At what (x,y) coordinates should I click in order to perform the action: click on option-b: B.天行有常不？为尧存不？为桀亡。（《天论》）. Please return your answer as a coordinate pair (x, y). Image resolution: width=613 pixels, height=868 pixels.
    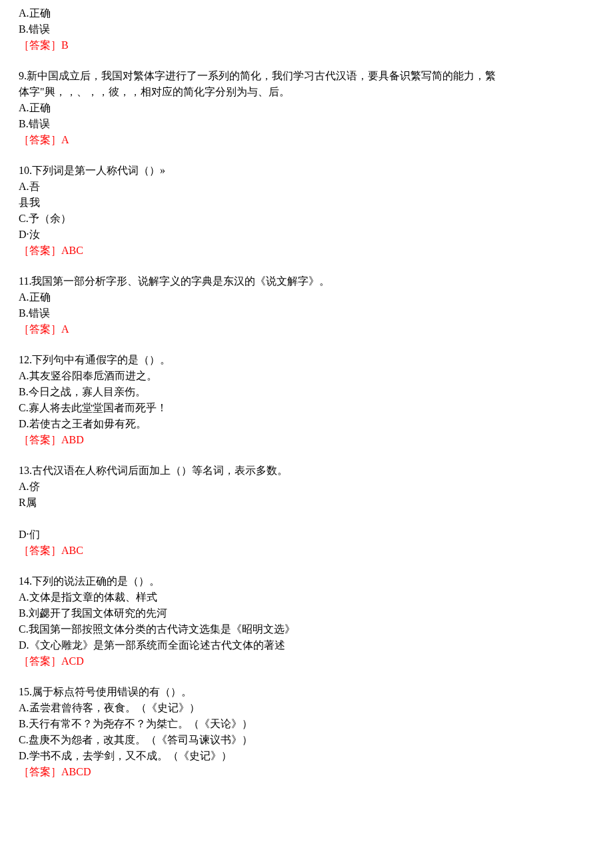
    Looking at the image, I should click on (306, 724).